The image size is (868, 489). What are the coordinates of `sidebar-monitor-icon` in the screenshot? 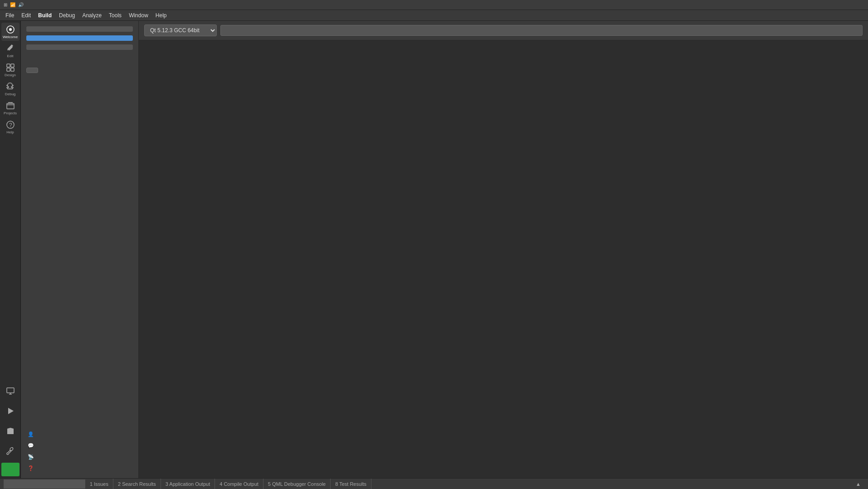 It's located at (10, 391).